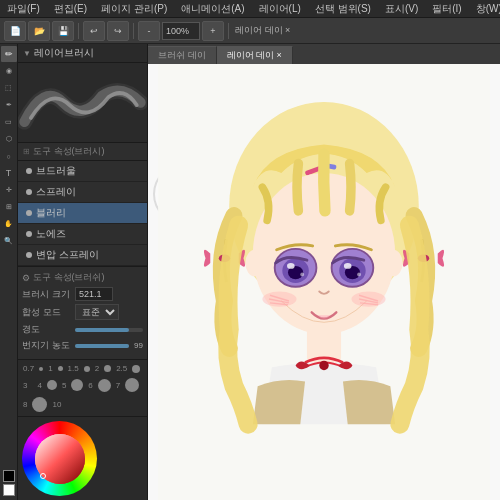 The height and width of the screenshot is (500, 500). I want to click on size-7: 7, so click(118, 386).